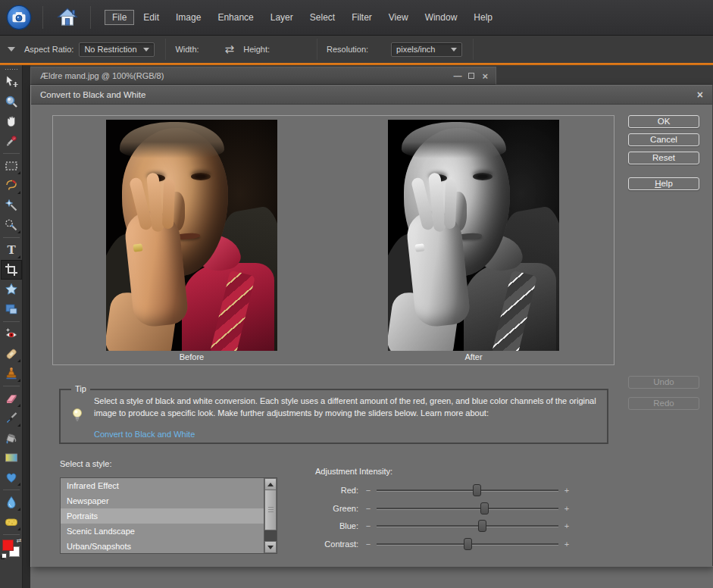 Image resolution: width=713 pixels, height=588 pixels. Describe the element at coordinates (11, 186) in the screenshot. I see `lasso-tool` at that location.